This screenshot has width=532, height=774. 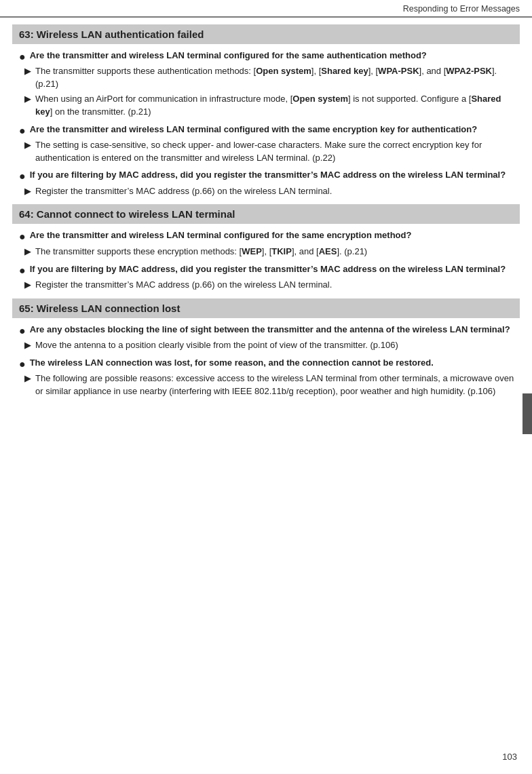 What do you see at coordinates (201, 252) in the screenshot?
I see `arrow-text: The transmitter supports these encryptio…` at bounding box center [201, 252].